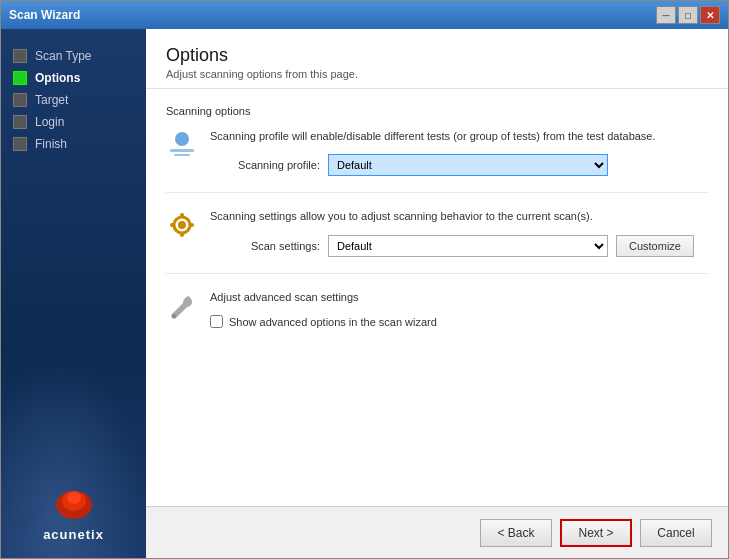  Describe the element at coordinates (364, 15) in the screenshot. I see `title-bar: Scan Wizard ─ □ ✕` at that location.